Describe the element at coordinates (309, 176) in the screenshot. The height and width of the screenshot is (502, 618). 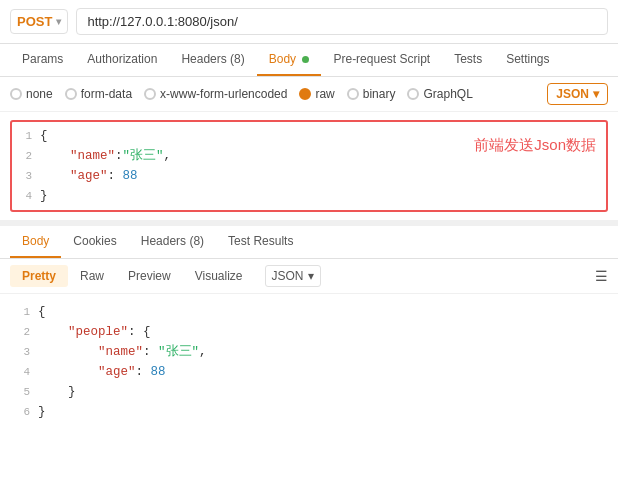
I see `req-line-3: 3 "age": 88` at that location.